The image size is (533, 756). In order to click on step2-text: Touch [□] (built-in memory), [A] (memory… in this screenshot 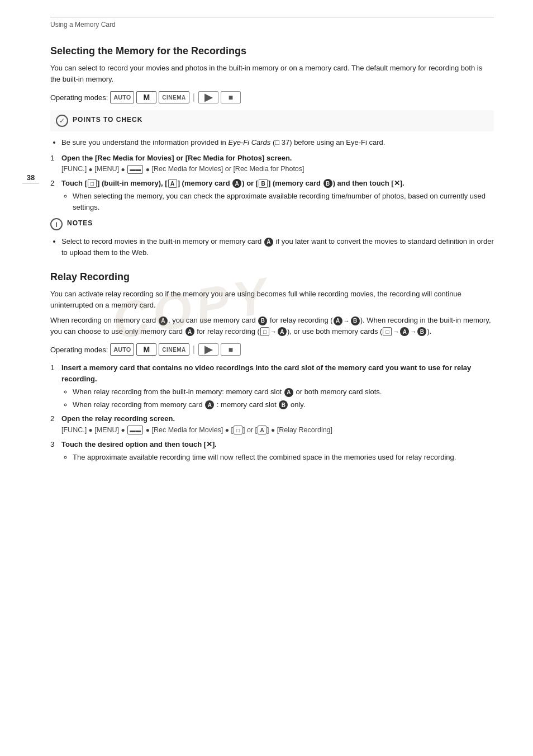, I will do `click(233, 183)`.